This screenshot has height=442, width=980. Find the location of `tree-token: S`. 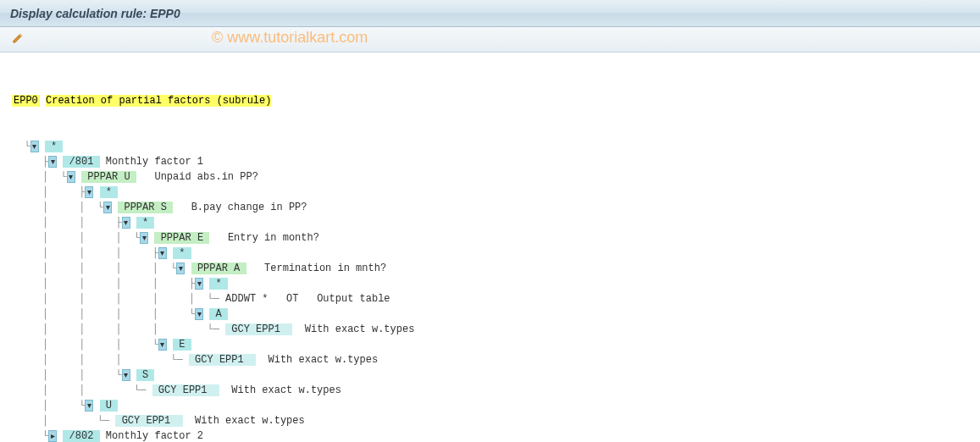

tree-token: S is located at coordinates (146, 375).